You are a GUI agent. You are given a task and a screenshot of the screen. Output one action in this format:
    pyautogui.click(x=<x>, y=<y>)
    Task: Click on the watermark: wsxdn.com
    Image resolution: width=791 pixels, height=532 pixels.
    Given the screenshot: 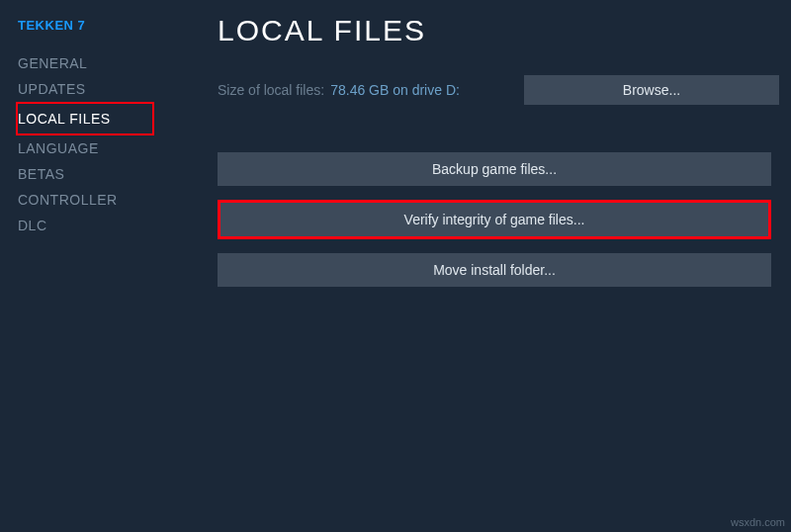 What is the action you would take?
    pyautogui.click(x=757, y=522)
    